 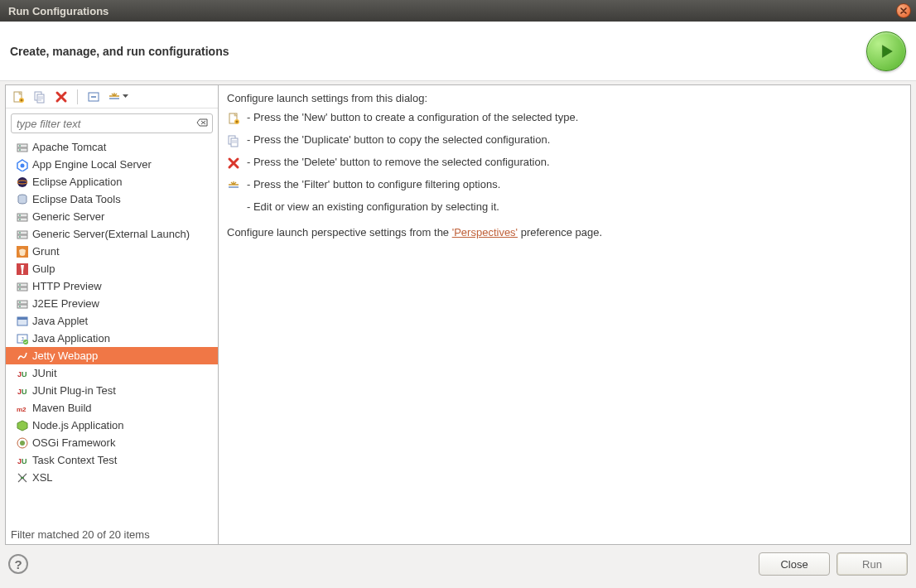 What do you see at coordinates (398, 162) in the screenshot?
I see `instruction-text: - Press the 'Delete' button to remove th…` at bounding box center [398, 162].